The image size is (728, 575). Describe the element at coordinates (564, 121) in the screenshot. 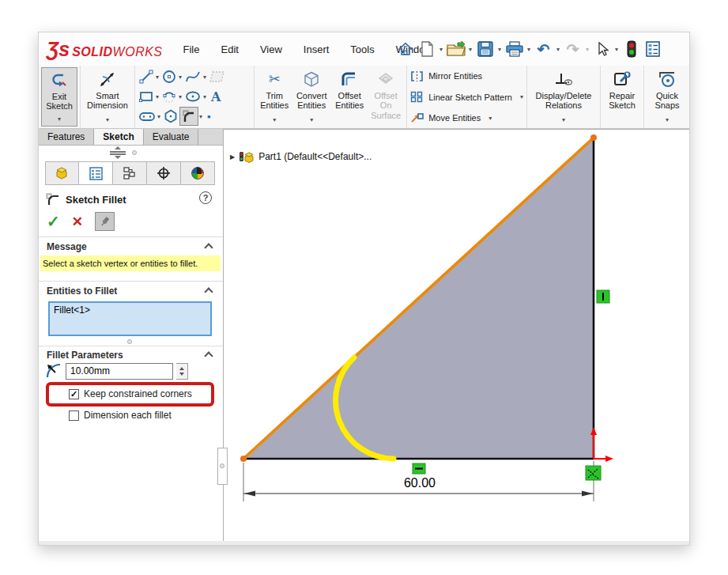

I see `display-relations-dropdown-arrow: ▾` at that location.